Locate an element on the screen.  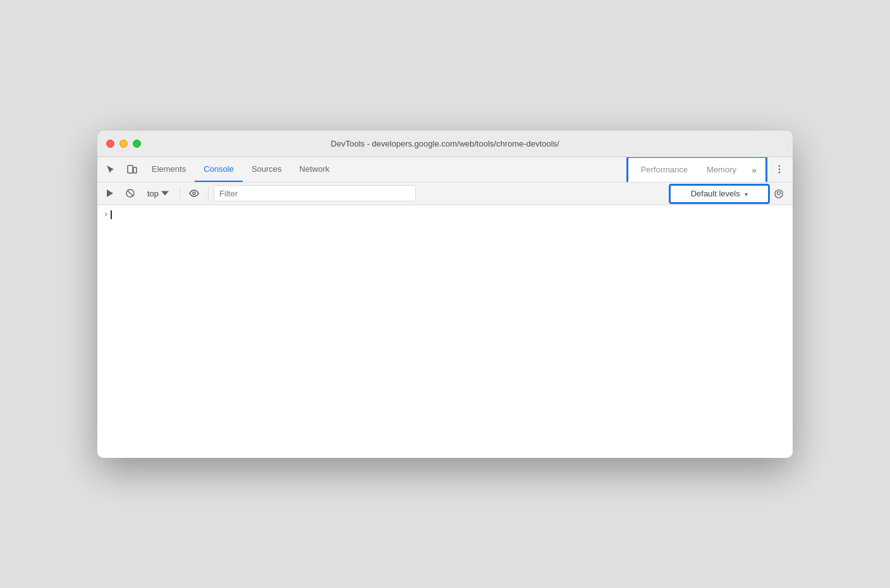
minimize-button is located at coordinates (124, 144).